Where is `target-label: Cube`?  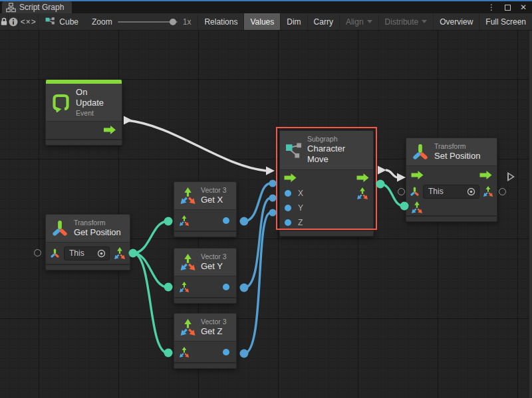
target-label: Cube is located at coordinates (69, 22).